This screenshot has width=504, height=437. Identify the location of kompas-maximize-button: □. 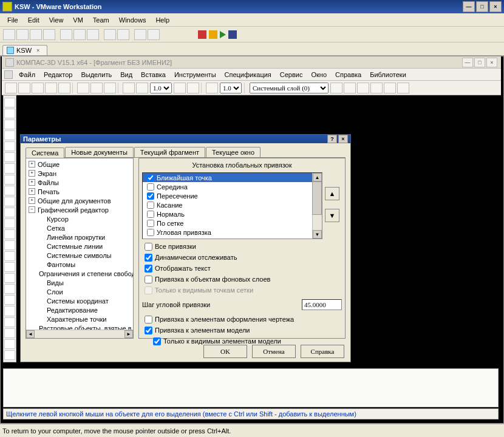
(480, 63).